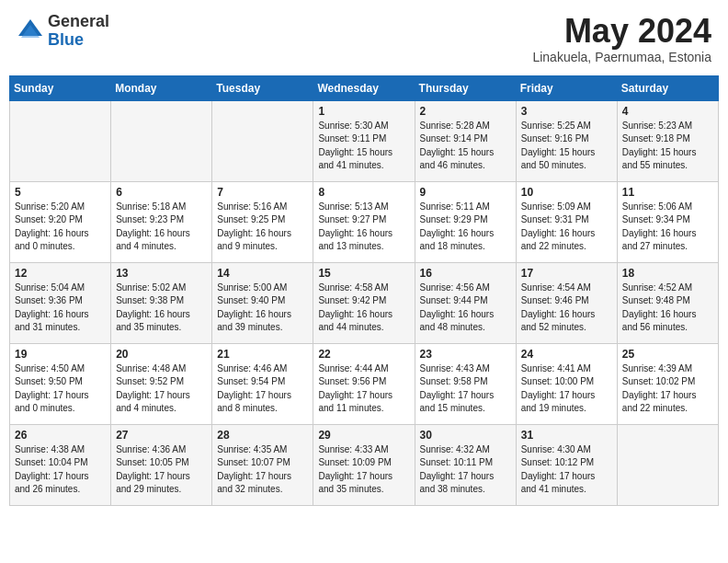 The height and width of the screenshot is (563, 728). Describe the element at coordinates (364, 141) in the screenshot. I see `calendar-cell: 1Sunrise: 5:30 AMSunset: 9:11 PMDaylight…` at that location.